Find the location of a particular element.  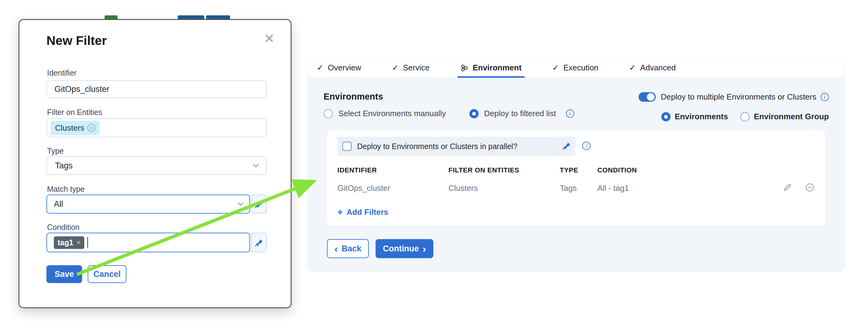

type-select: Tags is located at coordinates (156, 166).